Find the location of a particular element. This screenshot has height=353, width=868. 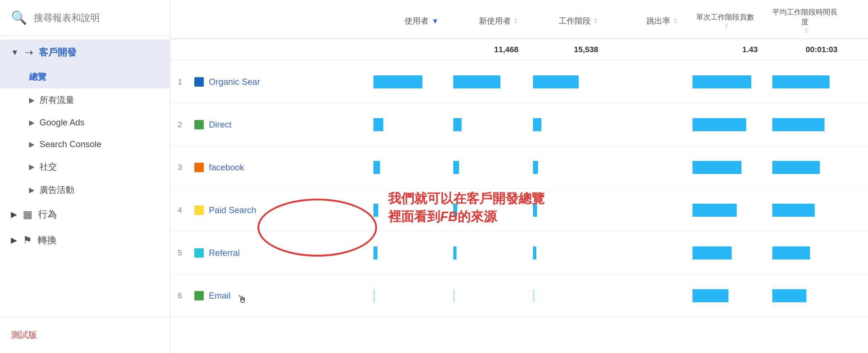

row-5-color-dot is located at coordinates (199, 253).